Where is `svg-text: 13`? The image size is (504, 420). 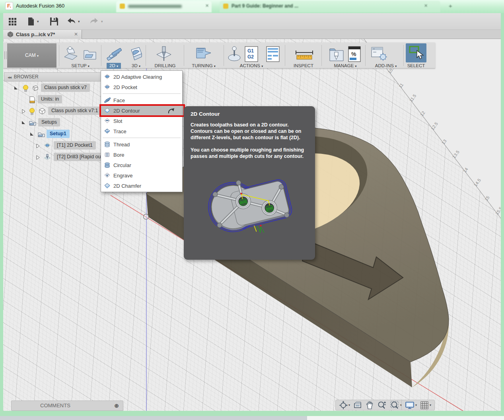 svg-text: 13 is located at coordinates (444, 142).